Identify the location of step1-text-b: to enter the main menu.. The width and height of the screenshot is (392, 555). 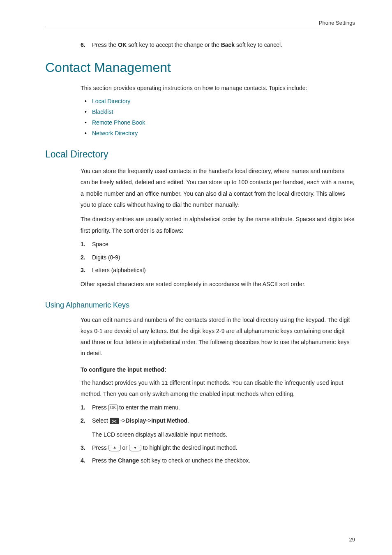
(149, 407).